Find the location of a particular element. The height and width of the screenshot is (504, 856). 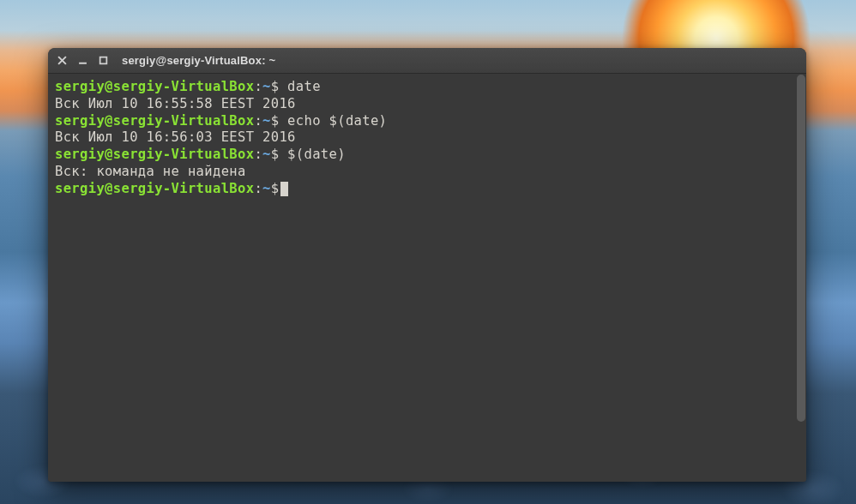

minimize-icon is located at coordinates (82, 60).